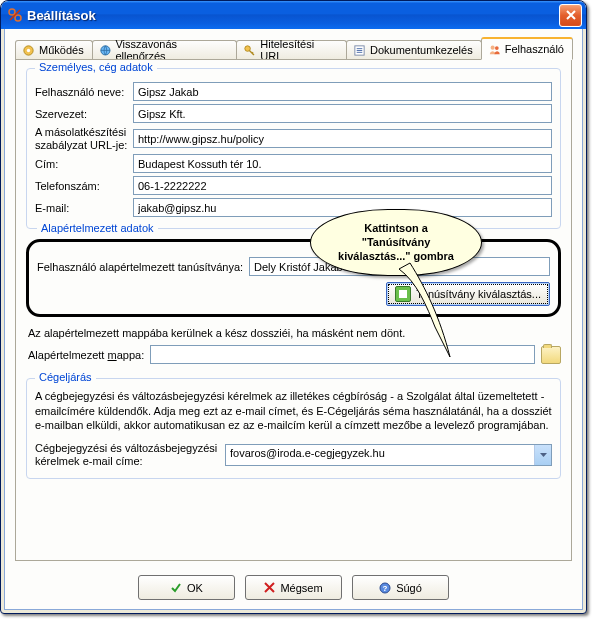  I want to click on input-address, so click(342, 164).